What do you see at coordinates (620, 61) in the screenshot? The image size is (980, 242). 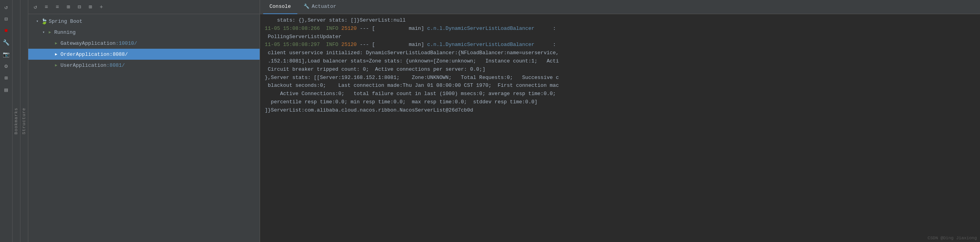 I see `log-line-5: .152.1:8081],Load balancer stats=Zone st…` at bounding box center [620, 61].